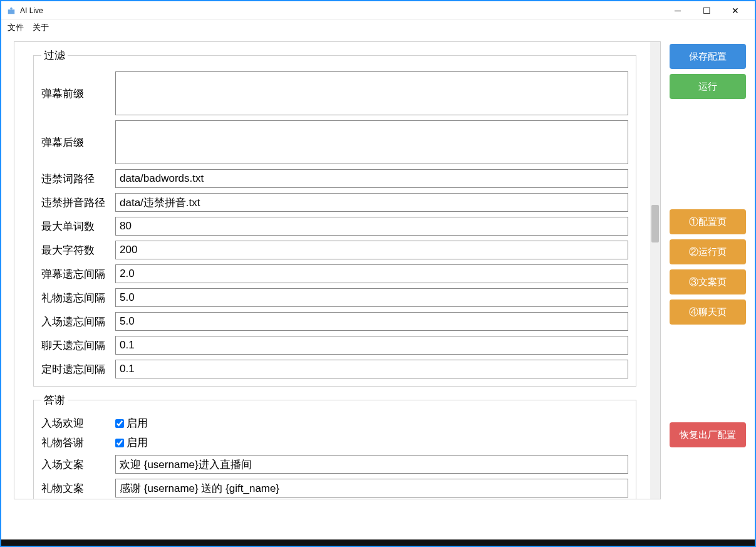 The height and width of the screenshot is (547, 756). I want to click on input-max-chars, so click(372, 250).